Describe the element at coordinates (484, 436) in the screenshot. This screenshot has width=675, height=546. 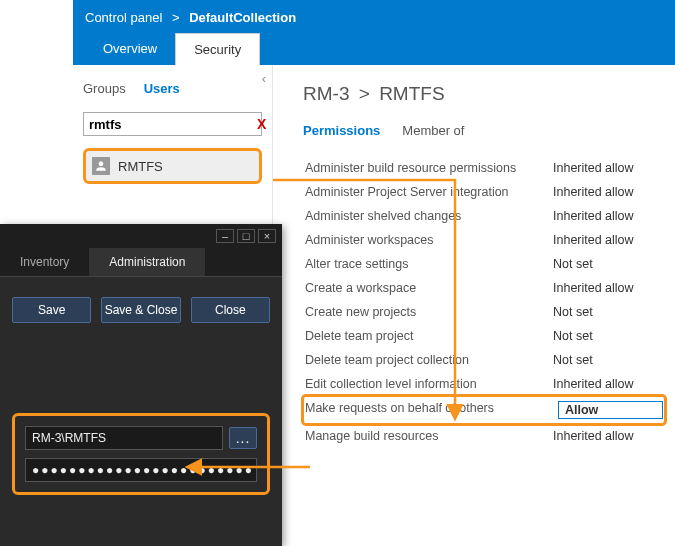
I see `permission-row: Manage build resourcesInherited allow` at that location.